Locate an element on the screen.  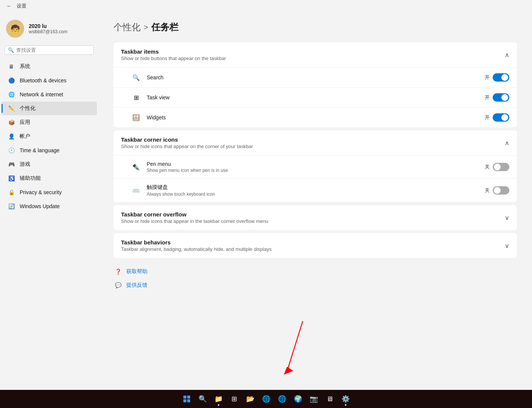
toggle-pen-menu is located at coordinates (501, 167).